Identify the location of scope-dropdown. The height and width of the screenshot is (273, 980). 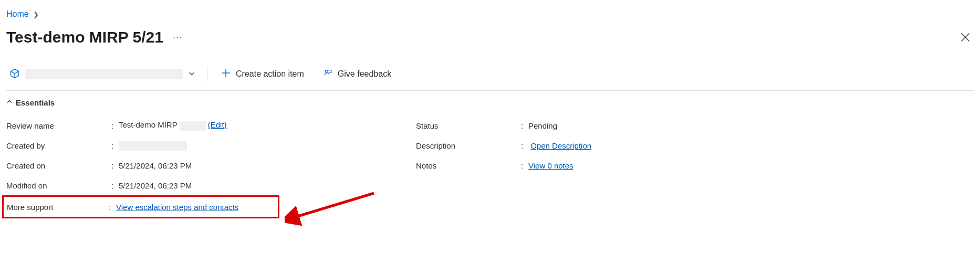
(102, 75).